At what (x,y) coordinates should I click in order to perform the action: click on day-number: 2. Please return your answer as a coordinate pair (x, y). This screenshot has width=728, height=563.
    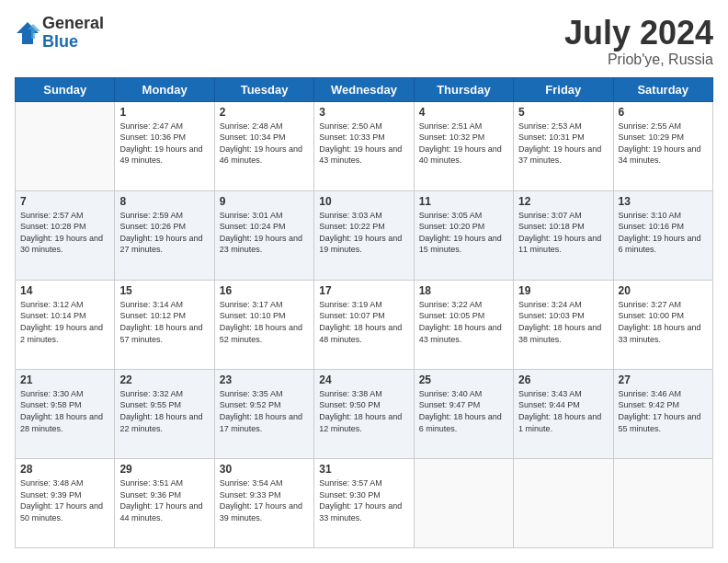
    Looking at the image, I should click on (265, 112).